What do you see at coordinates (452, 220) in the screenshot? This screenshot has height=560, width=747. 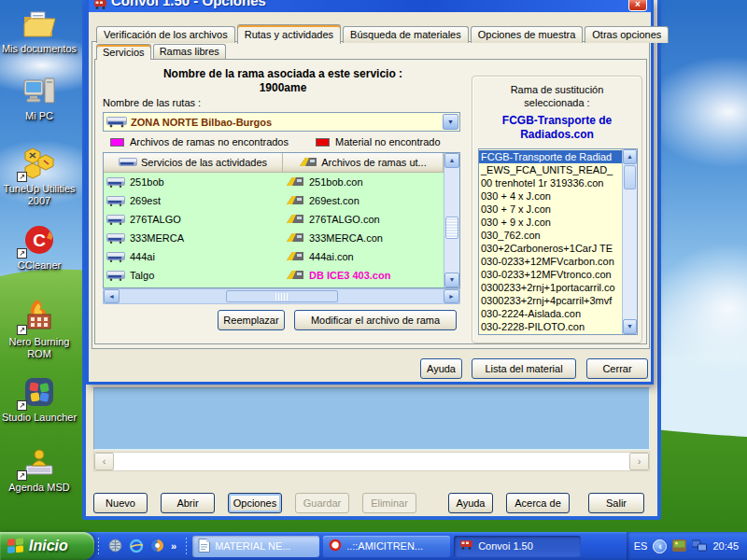 I see `services-vertical-scrollbar: ▲ ▼` at bounding box center [452, 220].